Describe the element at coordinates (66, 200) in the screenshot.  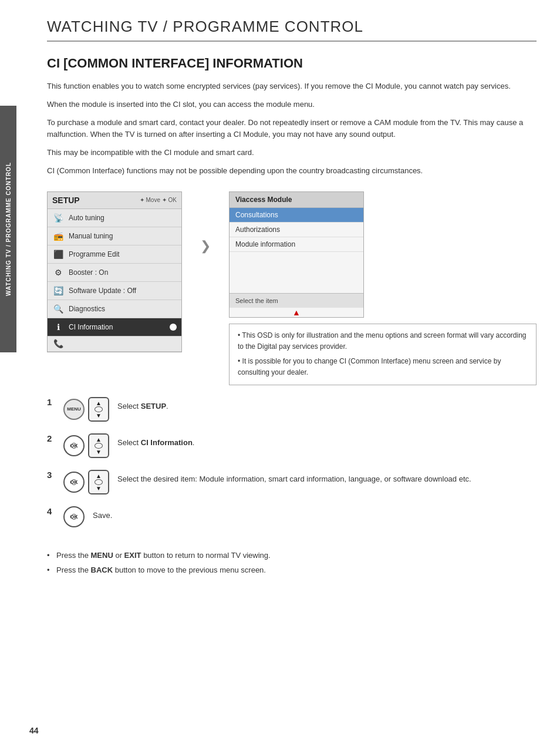
I see `tv-menu-title: SETUP` at that location.